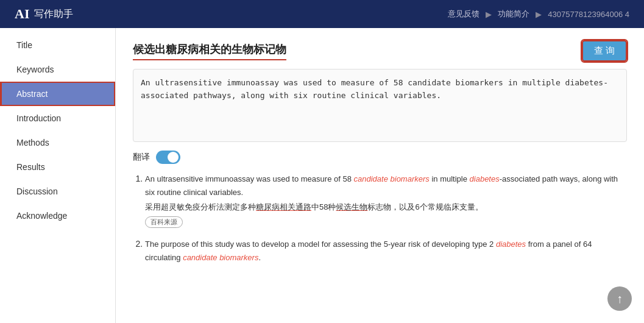 The image size is (644, 323). What do you see at coordinates (511, 244) in the screenshot?
I see `result-2-highlight-diabetes: diabetes` at bounding box center [511, 244].